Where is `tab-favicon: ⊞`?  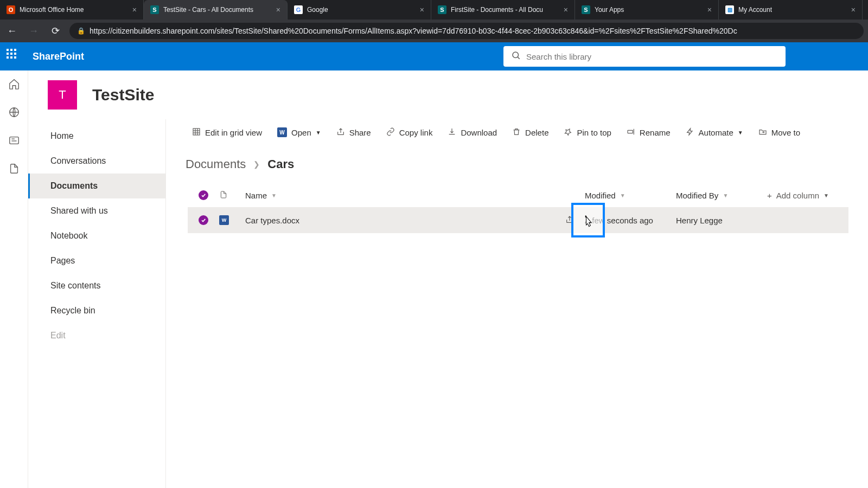 tab-favicon: ⊞ is located at coordinates (730, 10).